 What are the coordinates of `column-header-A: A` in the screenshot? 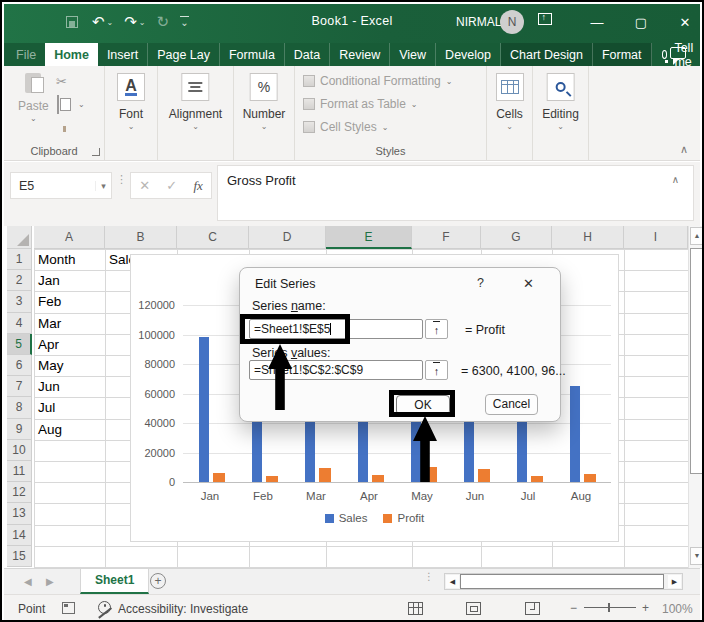 It's located at (70, 238).